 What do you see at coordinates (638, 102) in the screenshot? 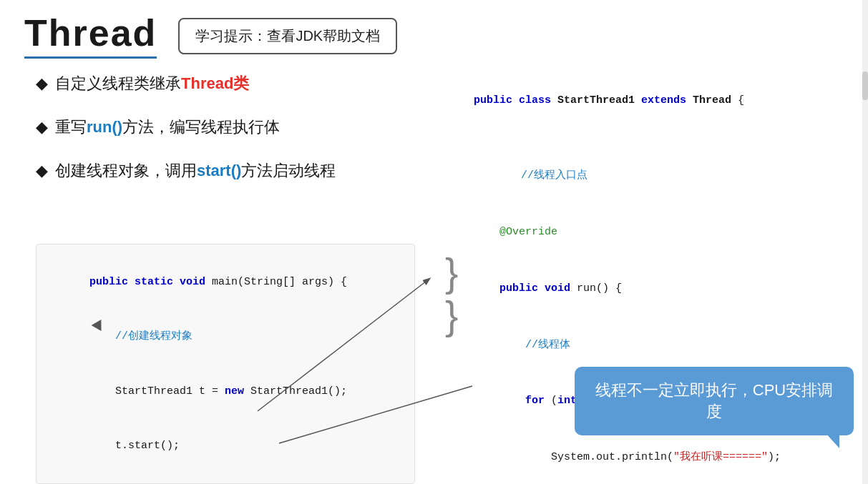
I see `rcode-line-1: public class StartThread1 extends Thread…` at bounding box center [638, 102].